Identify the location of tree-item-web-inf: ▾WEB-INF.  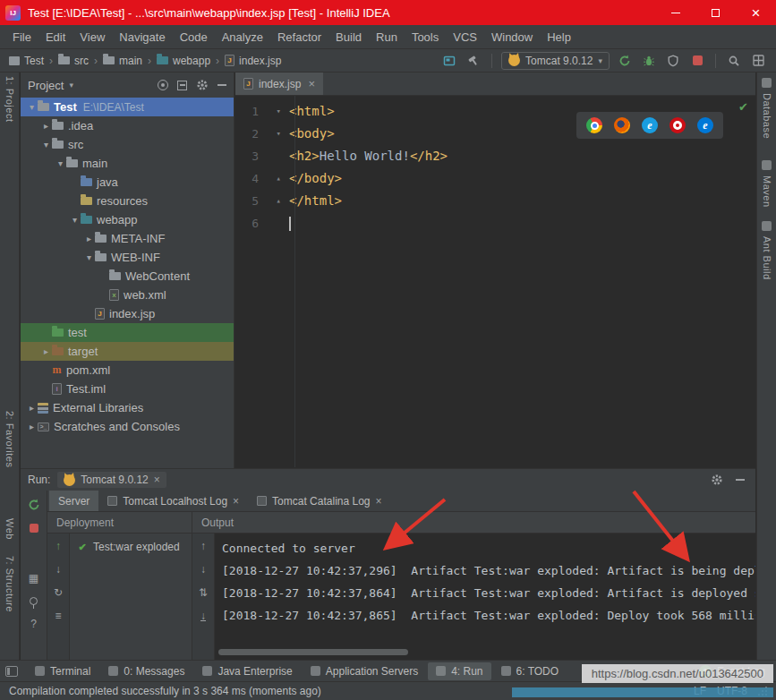
(127, 258).